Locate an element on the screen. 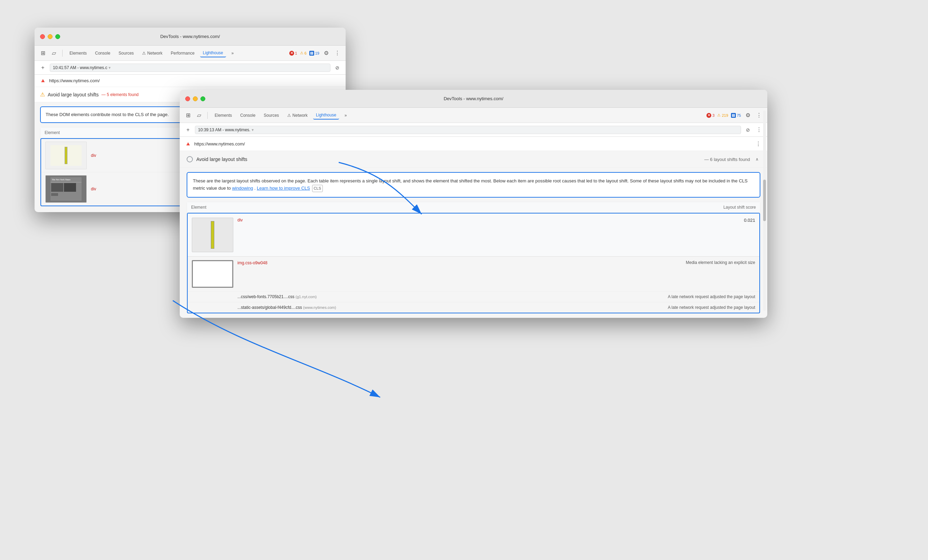  tab-network-back: ⚠ Network is located at coordinates (152, 53).